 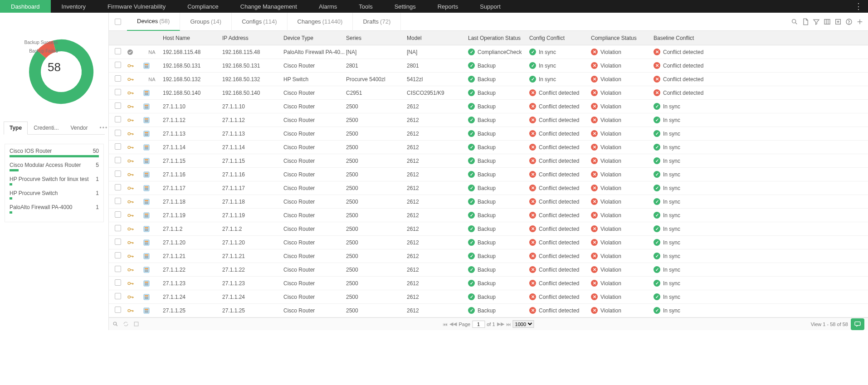 What do you see at coordinates (488, 120) in the screenshot?
I see `table-row: 27.1.1.1227.1.1.12Cisco Router25002612✓B…` at bounding box center [488, 120].